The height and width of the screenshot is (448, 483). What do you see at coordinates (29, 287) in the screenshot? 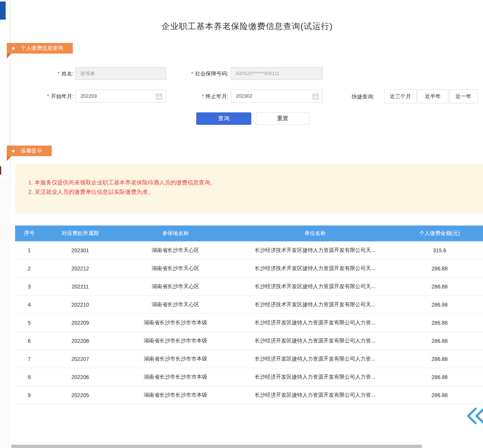
I see `table-cell: 3` at bounding box center [29, 287].